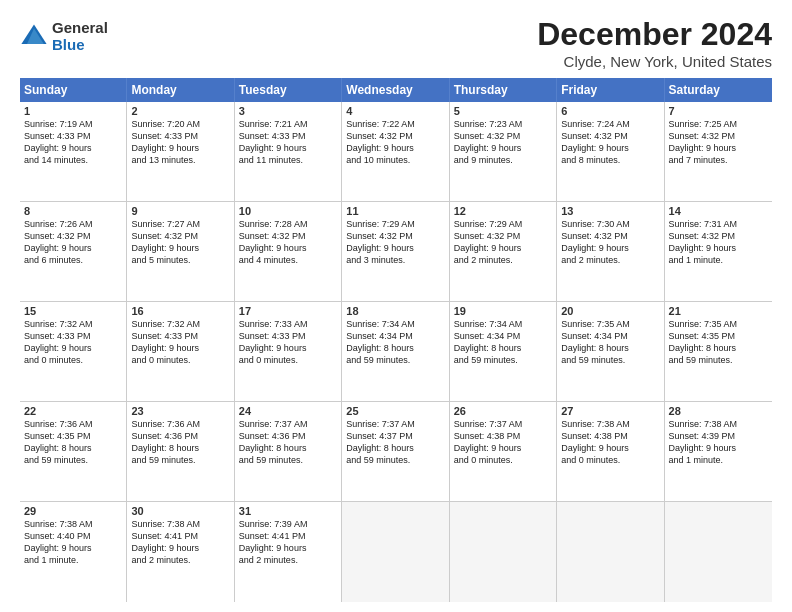 Image resolution: width=792 pixels, height=612 pixels. What do you see at coordinates (73, 442) in the screenshot?
I see `cell-text: Sunrise: 7:36 AMSunset: 4:35 PMDaylight:…` at bounding box center [73, 442].